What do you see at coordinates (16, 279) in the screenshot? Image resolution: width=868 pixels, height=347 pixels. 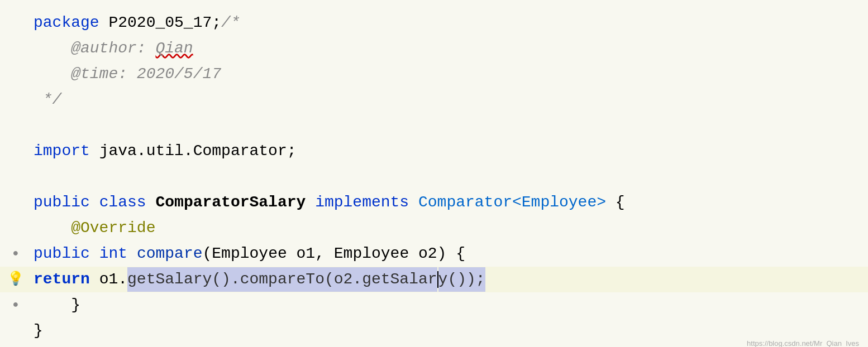 I see `bulb-icon: 💡` at bounding box center [16, 279].